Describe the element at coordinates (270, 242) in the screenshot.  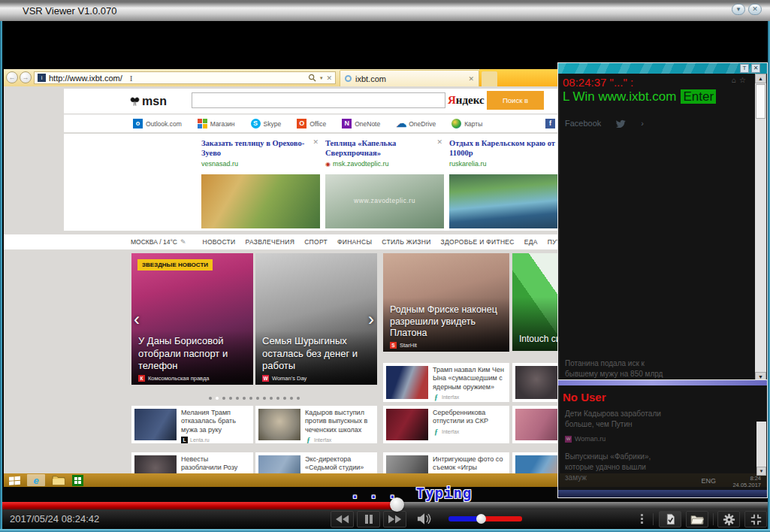
I see `nav-item: РАЗВЛЕЧЕНИЯ` at that location.